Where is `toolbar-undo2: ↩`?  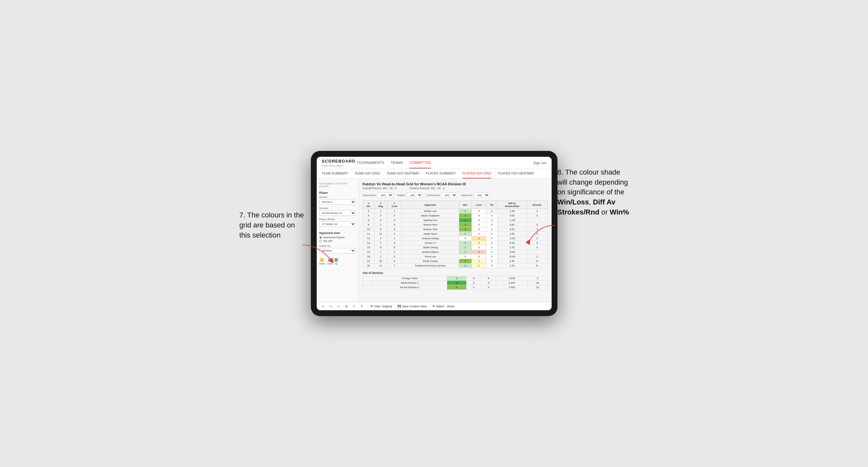 toolbar-undo2: ↩ is located at coordinates (339, 306).